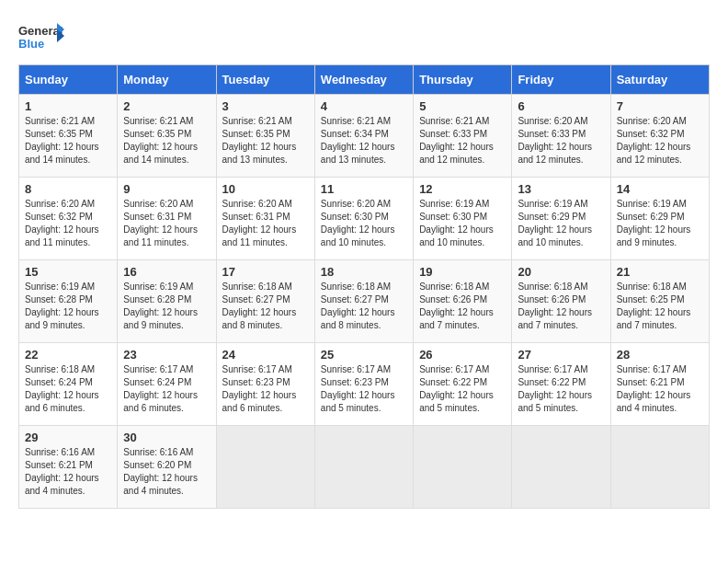  What do you see at coordinates (167, 80) in the screenshot?
I see `col-header-monday: Monday` at bounding box center [167, 80].